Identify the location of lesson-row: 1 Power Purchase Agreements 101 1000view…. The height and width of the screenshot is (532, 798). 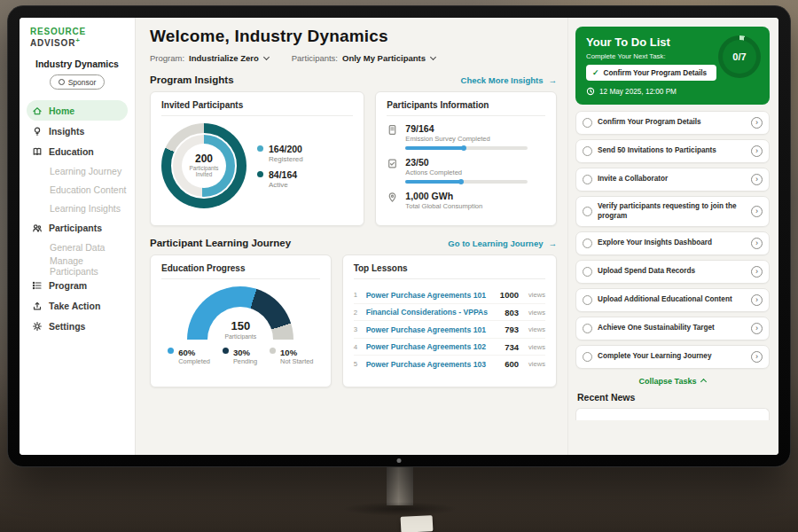
(450, 295).